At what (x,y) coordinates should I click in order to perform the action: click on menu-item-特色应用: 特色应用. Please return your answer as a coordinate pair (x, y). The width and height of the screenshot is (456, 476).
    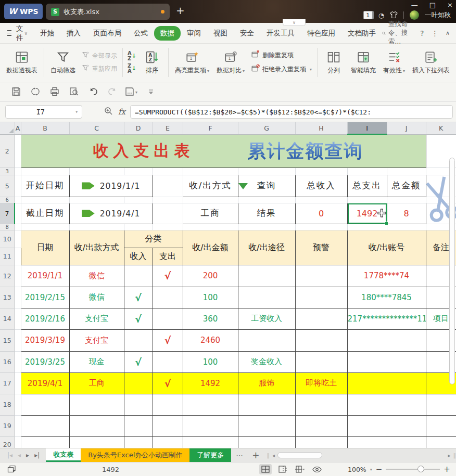
    Looking at the image, I should click on (321, 33).